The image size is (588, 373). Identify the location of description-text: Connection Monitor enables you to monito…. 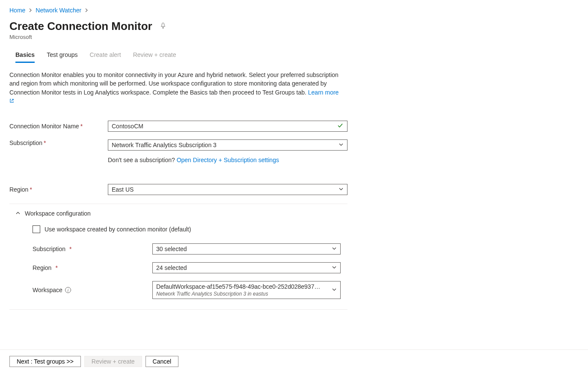
(174, 88).